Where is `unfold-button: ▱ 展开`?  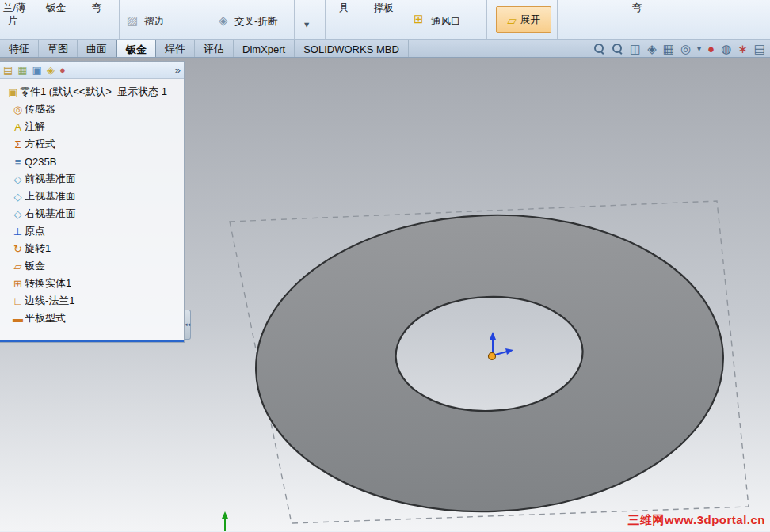
unfold-button: ▱ 展开 is located at coordinates (524, 20).